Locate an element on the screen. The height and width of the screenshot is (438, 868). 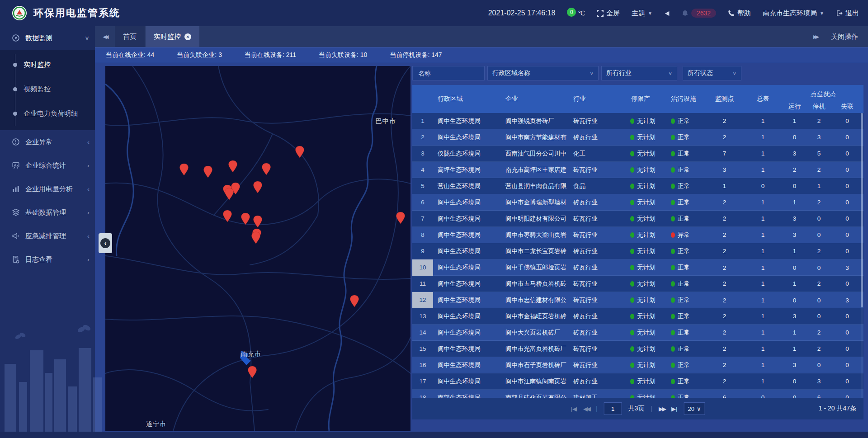
lost-count-cell: 0 is located at coordinates (847, 235).